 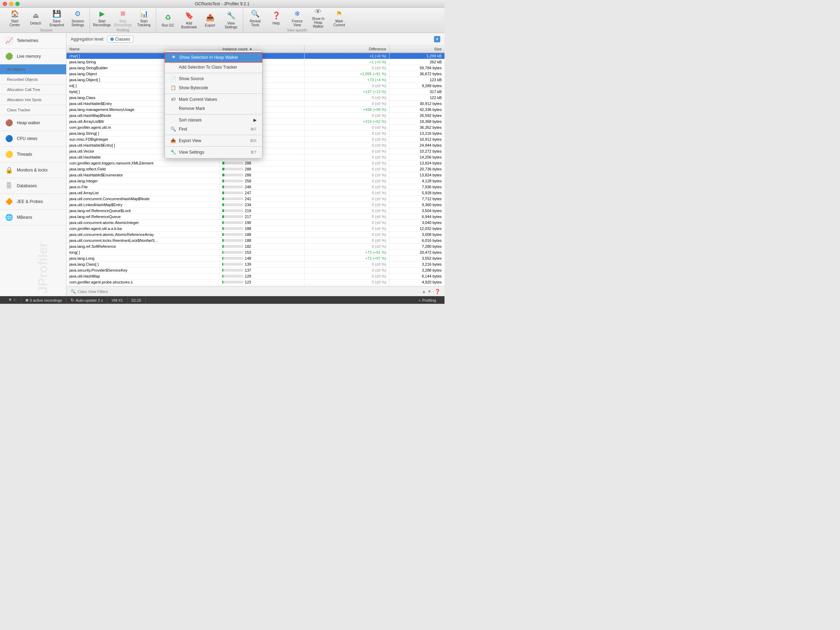 I want to click on cell-diff: +219 (+62 %), so click(x=347, y=122).